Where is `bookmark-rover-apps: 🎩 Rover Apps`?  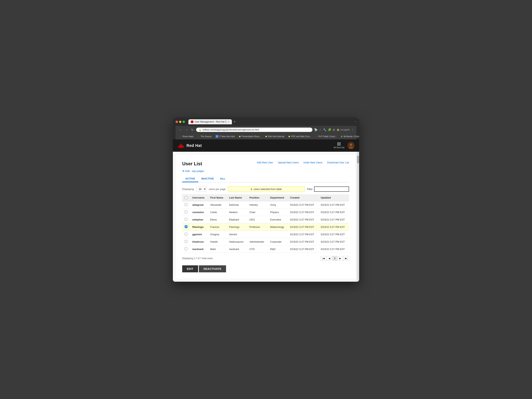
bookmark-rover-apps: 🎩 Rover Apps is located at coordinates (187, 136).